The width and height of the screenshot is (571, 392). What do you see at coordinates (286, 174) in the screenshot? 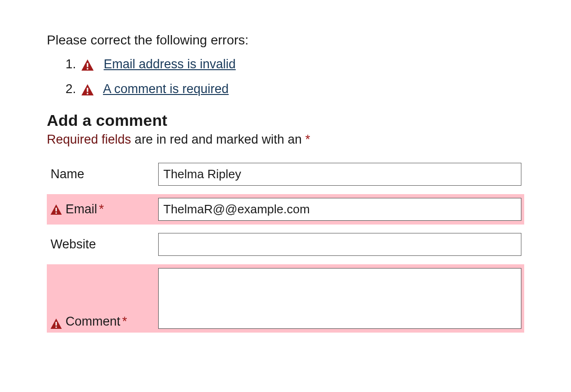
I see `row-name: Name` at bounding box center [286, 174].